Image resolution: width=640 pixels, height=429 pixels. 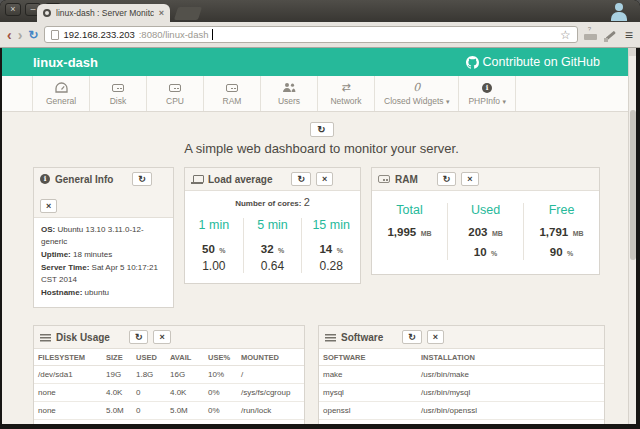 I want to click on general-info-widget: General Info ↻ × OS: Ubuntu 13.10 3.11.0…, so click(x=104, y=238).